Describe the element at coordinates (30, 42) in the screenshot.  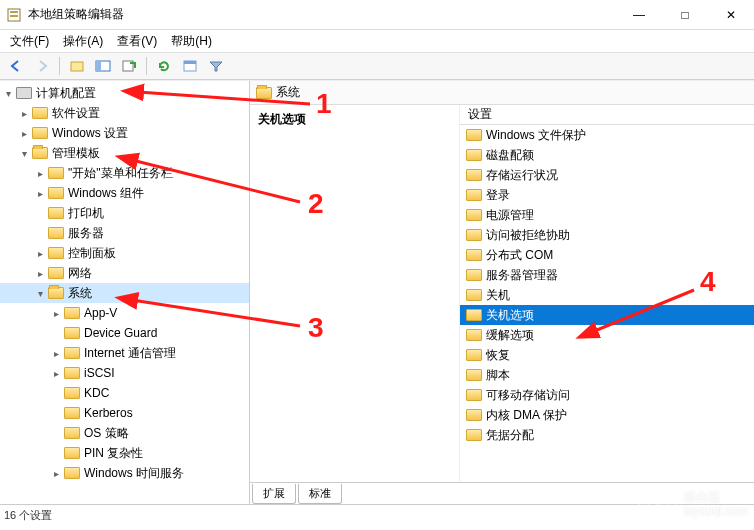
I see `menu-file: 文件(F)` at that location.